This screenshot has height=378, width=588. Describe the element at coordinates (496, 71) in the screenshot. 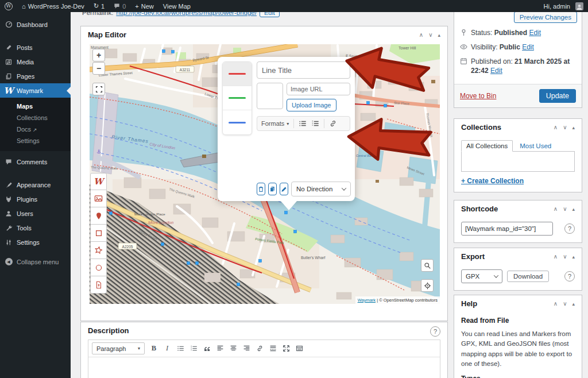

I see `edit-published-link: Edit` at that location.